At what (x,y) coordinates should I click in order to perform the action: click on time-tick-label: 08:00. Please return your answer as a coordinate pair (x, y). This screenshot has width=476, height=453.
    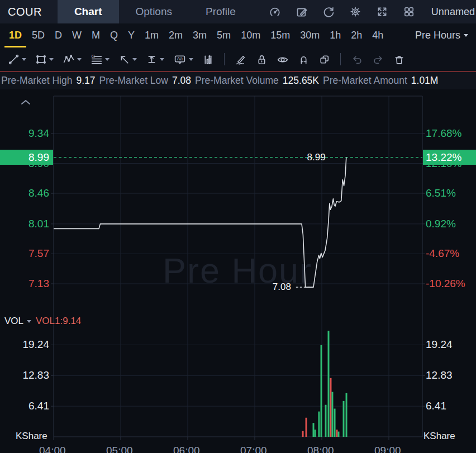
    Looking at the image, I should click on (321, 449).